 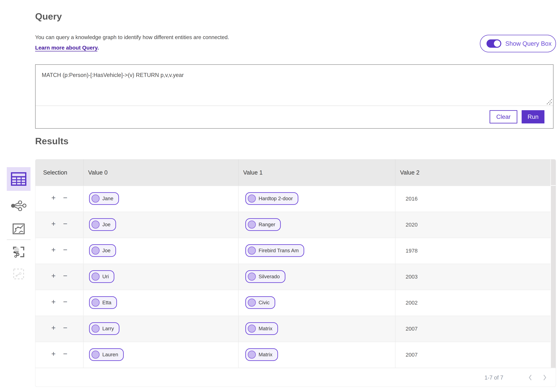 I want to click on query-section-title: Query, so click(x=49, y=17).